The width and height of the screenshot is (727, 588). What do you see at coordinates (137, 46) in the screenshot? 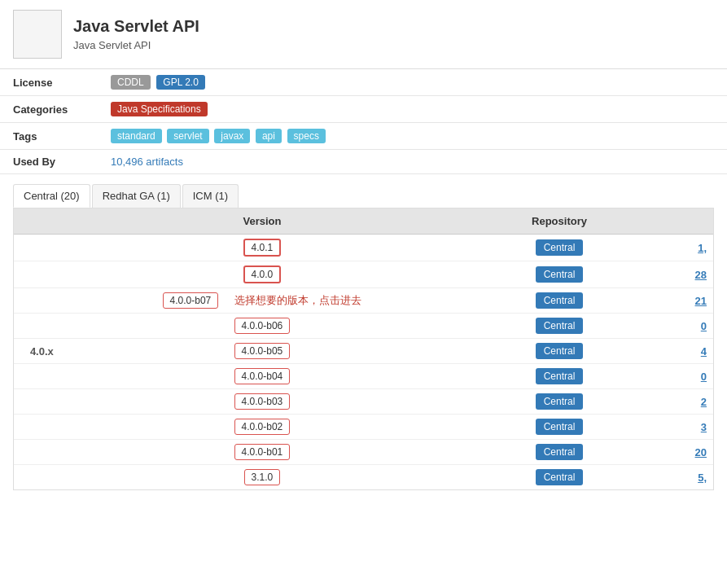
I see `artifact-subtitle: Java Servlet API` at bounding box center [137, 46].